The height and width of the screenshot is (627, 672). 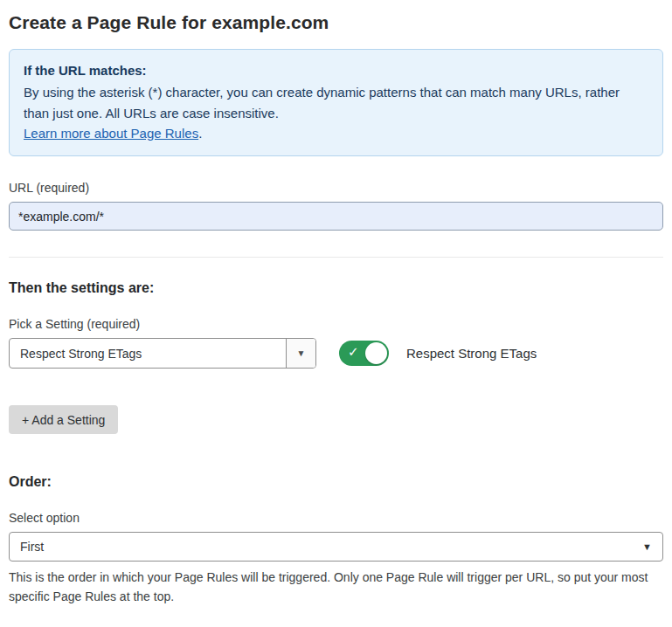 What do you see at coordinates (31, 547) in the screenshot?
I see `order-select-value: First` at bounding box center [31, 547].